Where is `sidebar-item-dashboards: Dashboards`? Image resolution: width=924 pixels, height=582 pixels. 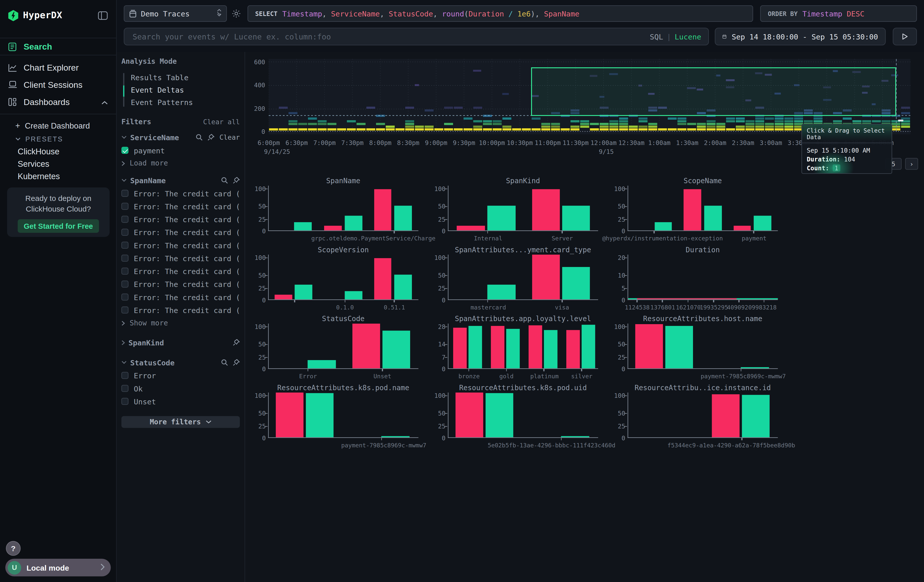 sidebar-item-dashboards: Dashboards is located at coordinates (58, 102).